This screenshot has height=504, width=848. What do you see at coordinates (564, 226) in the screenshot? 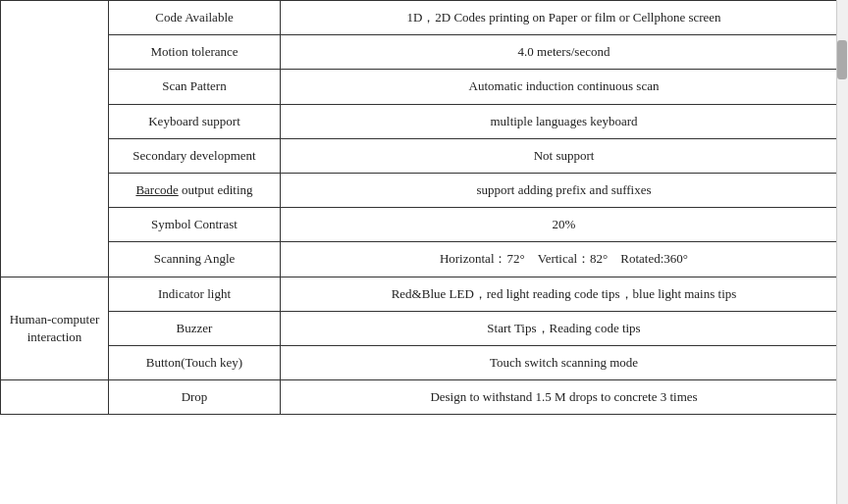
I see `value-cell: 20%` at bounding box center [564, 226].